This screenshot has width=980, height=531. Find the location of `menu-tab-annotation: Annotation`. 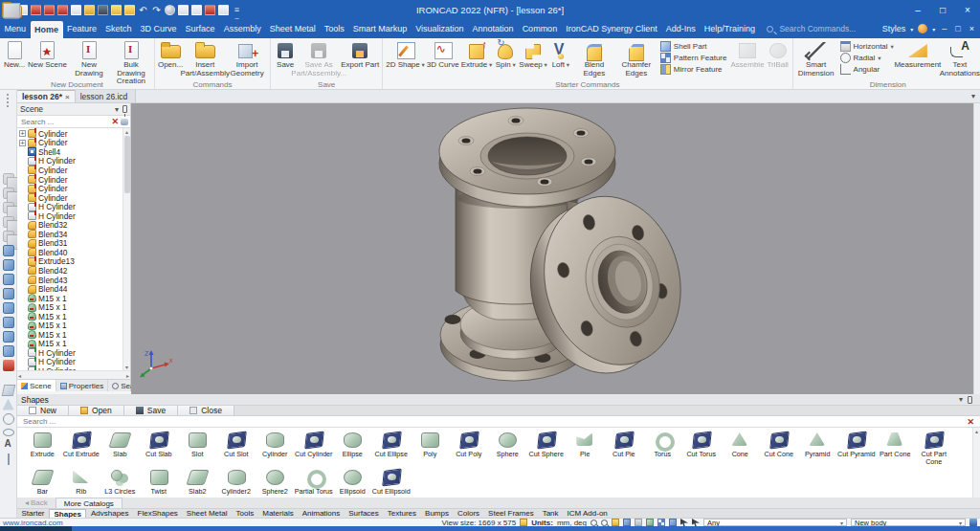

menu-tab-annotation: Annotation is located at coordinates (493, 29).